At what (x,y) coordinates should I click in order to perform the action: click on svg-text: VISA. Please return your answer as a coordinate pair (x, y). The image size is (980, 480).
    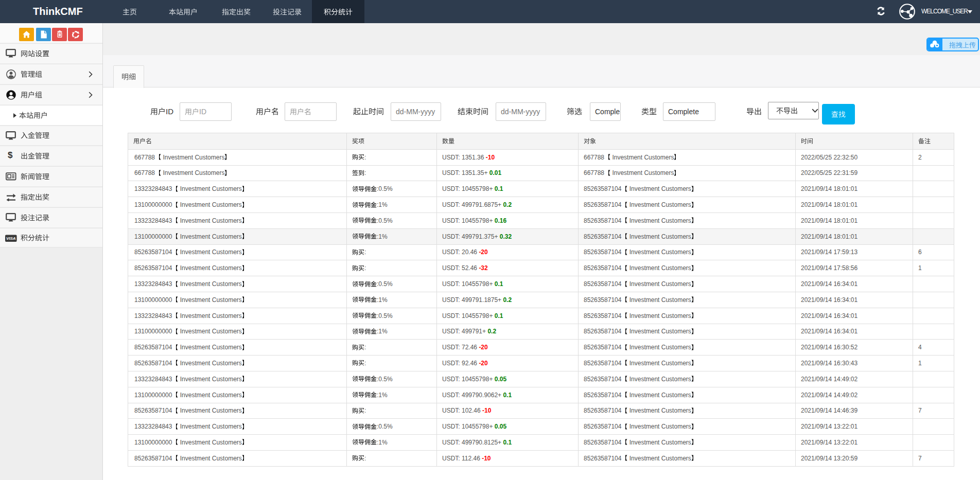
    Looking at the image, I should click on (11, 239).